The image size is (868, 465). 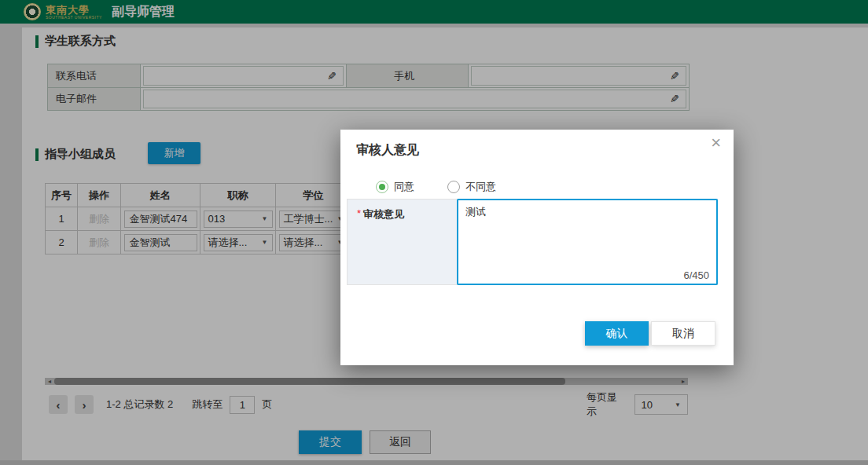 I want to click on review-opinion-field: * 审核意见 测试 6/450, so click(x=532, y=242).